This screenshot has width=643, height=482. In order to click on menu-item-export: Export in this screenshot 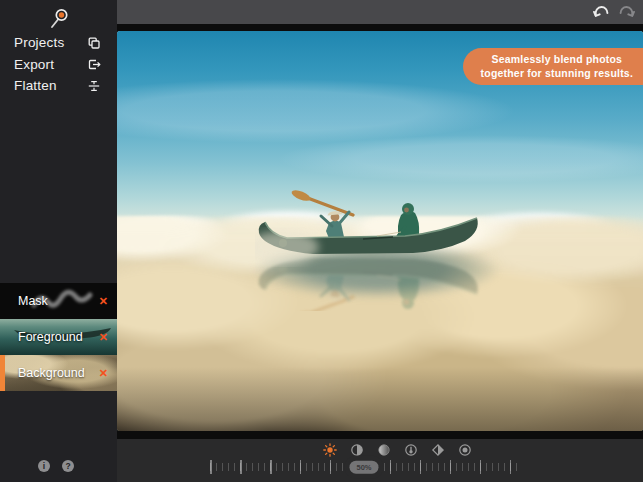, I will do `click(58, 65)`.